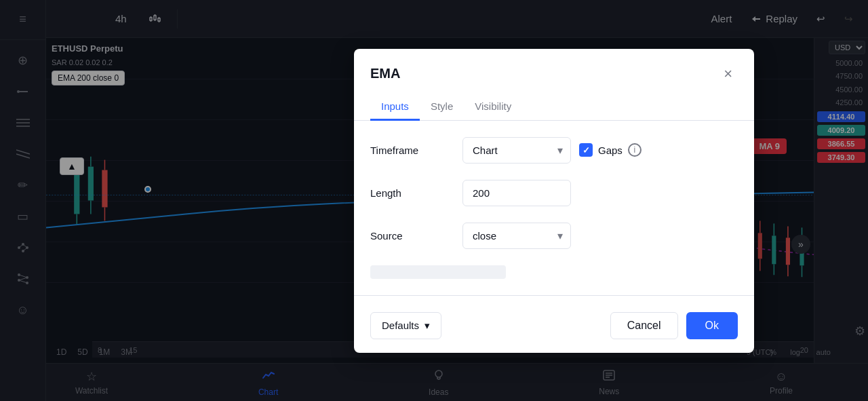  What do you see at coordinates (554, 107) in the screenshot?
I see `modal-tabs: Inputs Style Visibility` at bounding box center [554, 107].